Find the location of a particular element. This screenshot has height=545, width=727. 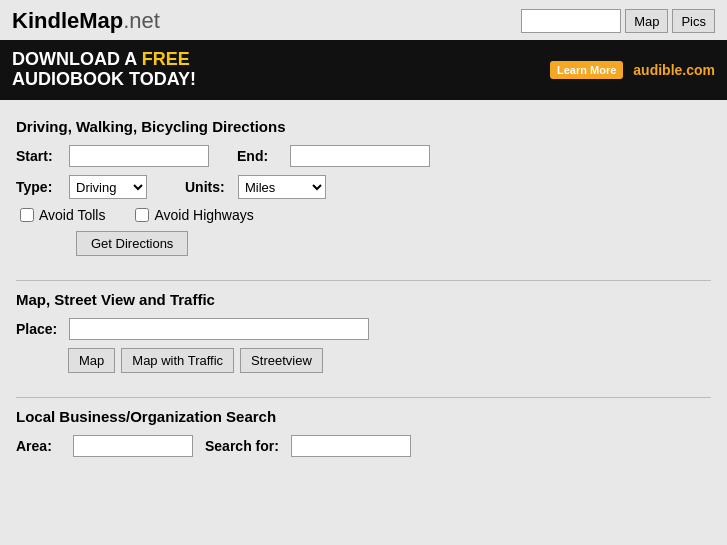

banner-right: Learn More audible.com is located at coordinates (632, 70).